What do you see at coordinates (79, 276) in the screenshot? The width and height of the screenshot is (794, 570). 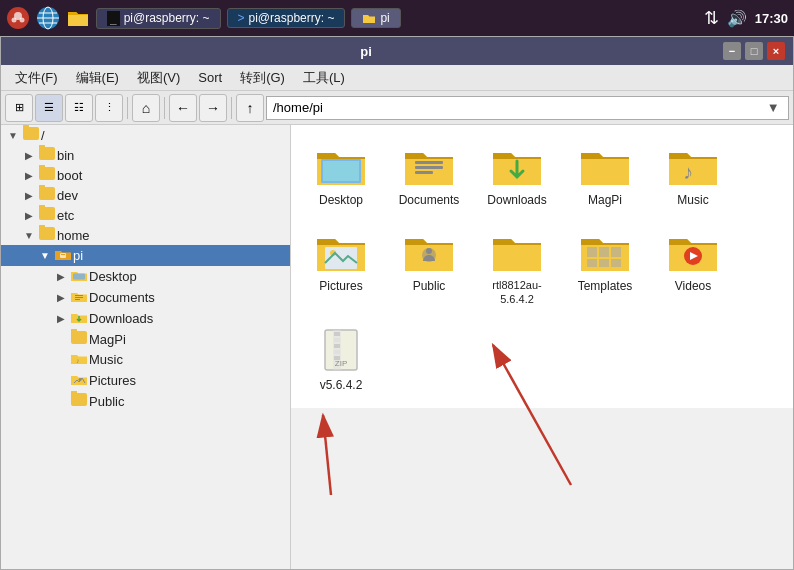 I see `folder-icon-desktop` at bounding box center [79, 276].